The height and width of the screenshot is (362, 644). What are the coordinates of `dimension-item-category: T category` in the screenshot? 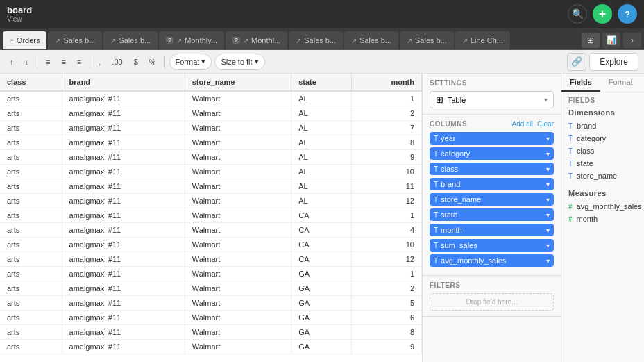 It's located at (602, 138).